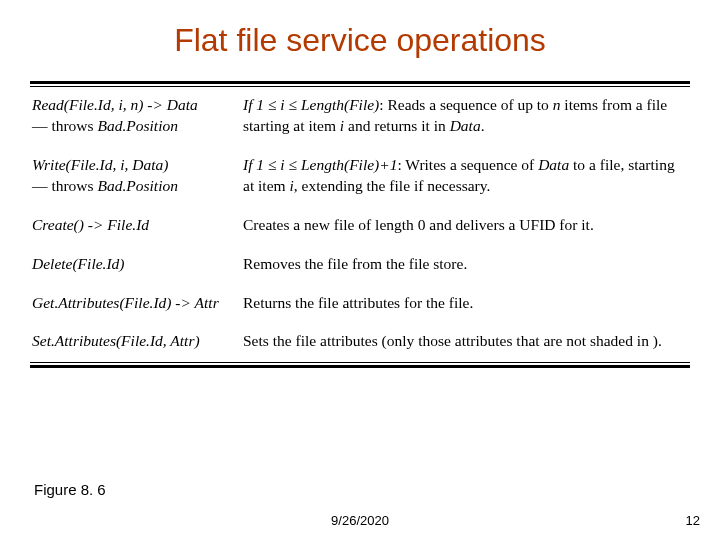 Image resolution: width=720 pixels, height=540 pixels. I want to click on footer-date: 9/26/2020, so click(360, 520).